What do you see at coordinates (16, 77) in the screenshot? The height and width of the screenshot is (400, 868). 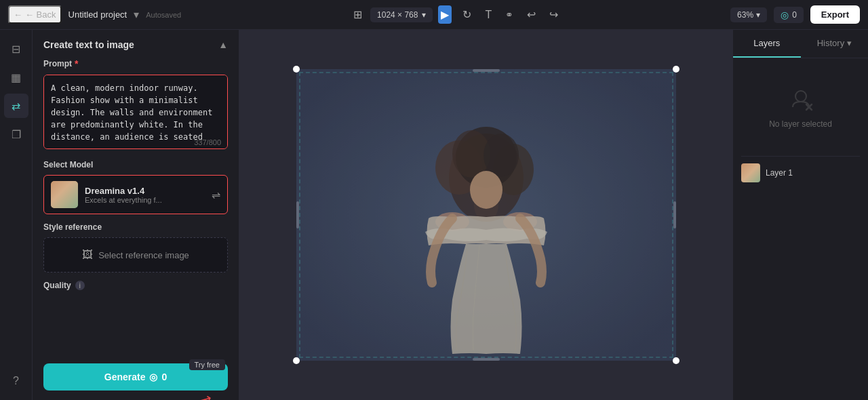 I see `sidebar-layers-icon: ▦` at bounding box center [16, 77].